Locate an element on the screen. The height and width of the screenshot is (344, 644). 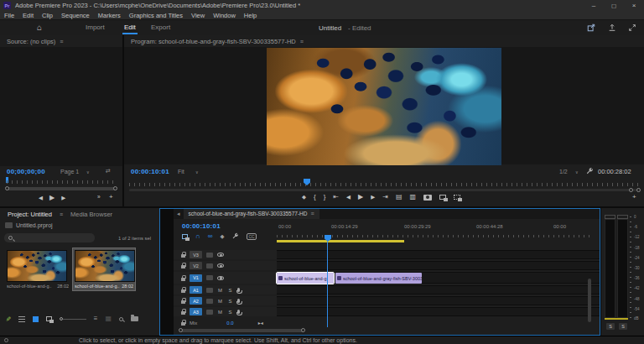
project-item-1: school-of-blue-and-g.. 28:02 is located at coordinates (38, 269).